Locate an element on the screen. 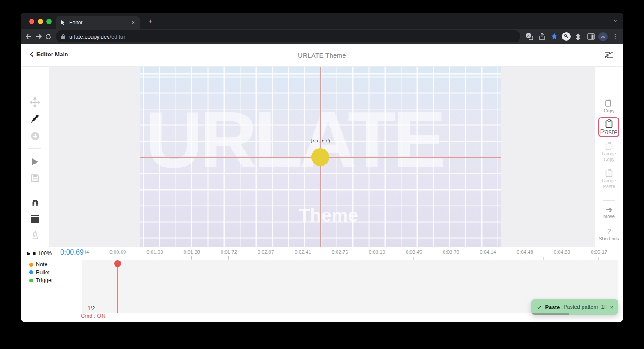 The image size is (644, 349). play-tool-button is located at coordinates (35, 162).